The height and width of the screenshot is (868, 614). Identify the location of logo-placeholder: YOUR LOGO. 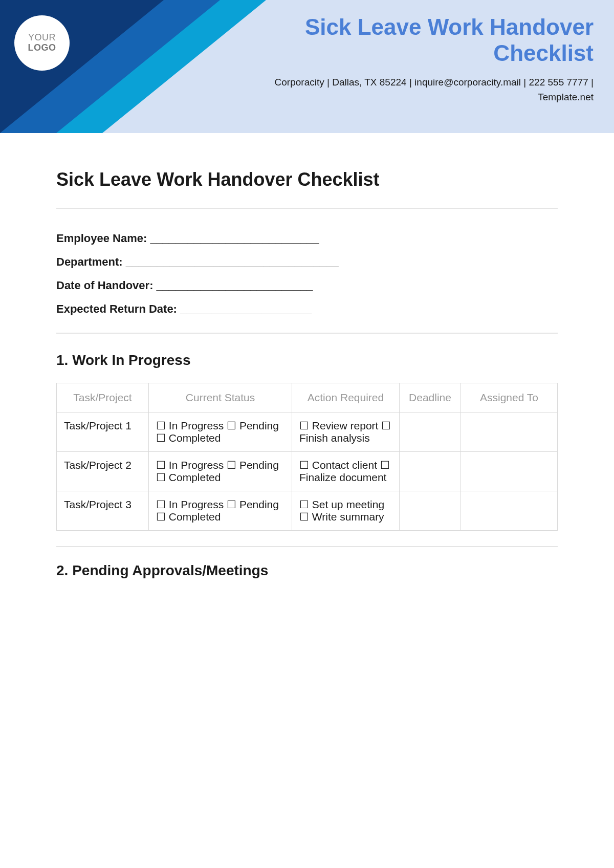
(42, 43).